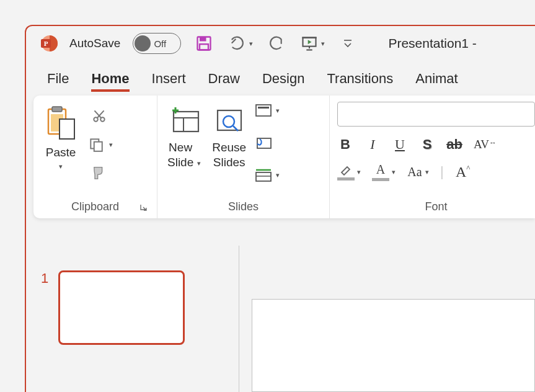  What do you see at coordinates (143, 43) in the screenshot?
I see `toggle-knob` at bounding box center [143, 43].